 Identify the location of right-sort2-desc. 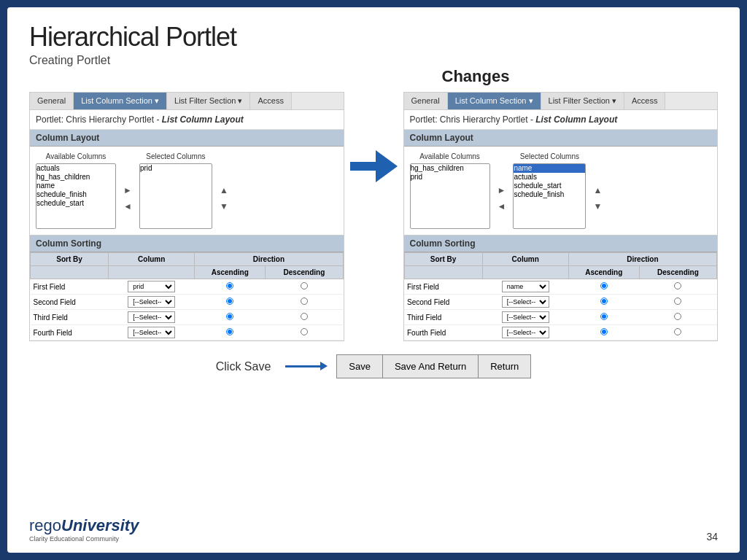
(678, 301).